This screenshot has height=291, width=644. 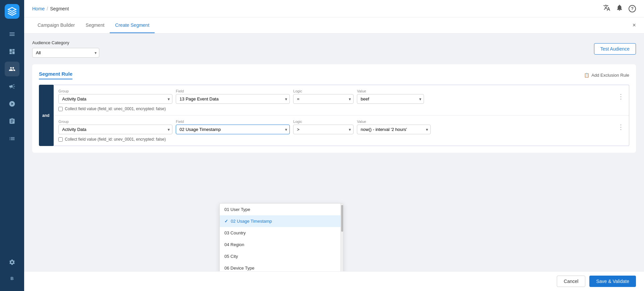 What do you see at coordinates (38, 9) in the screenshot?
I see `breadcrumb-home: Home` at bounding box center [38, 9].